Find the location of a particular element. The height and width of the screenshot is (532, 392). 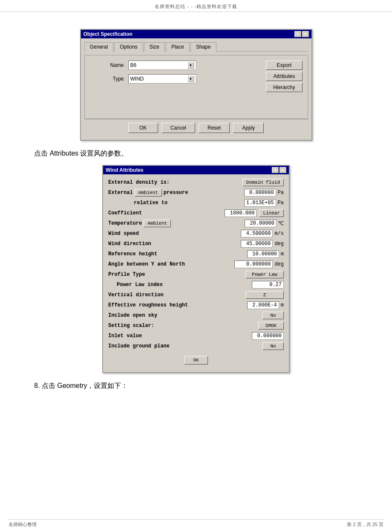

winddirection-value: 45.00000 is located at coordinates (257, 244).